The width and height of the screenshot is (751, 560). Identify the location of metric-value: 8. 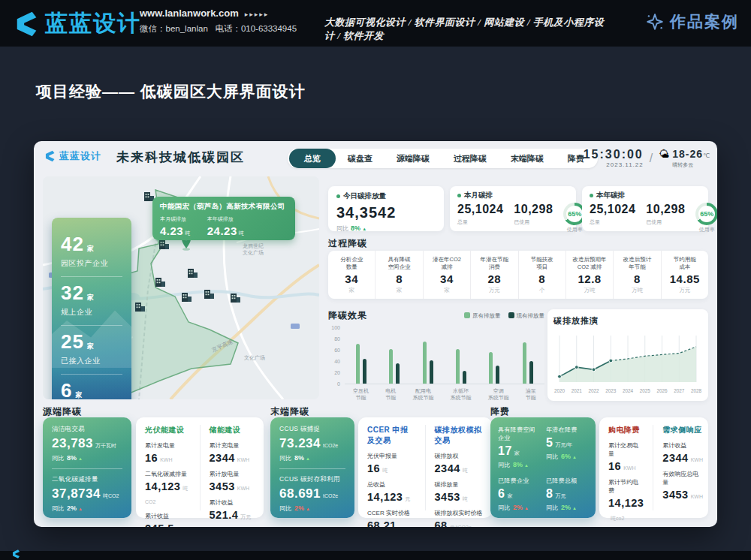
(550, 494).